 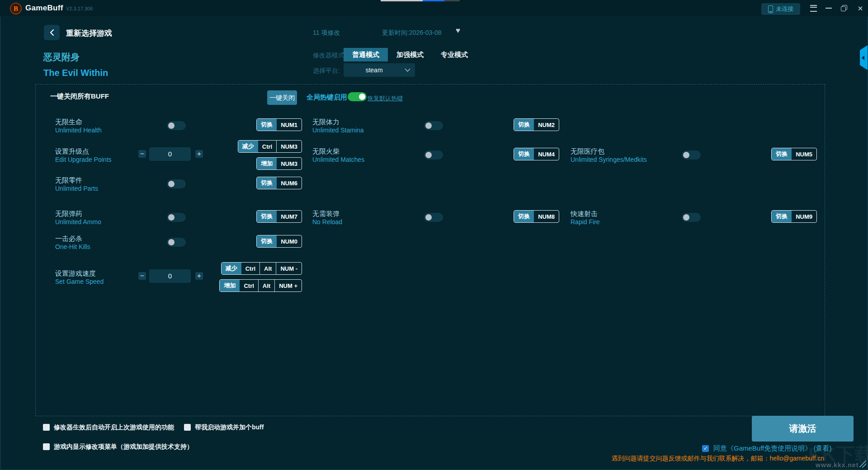 What do you see at coordinates (279, 164) in the screenshot?
I see `cheat-hotkey-increase: 增加NUM3` at bounding box center [279, 164].